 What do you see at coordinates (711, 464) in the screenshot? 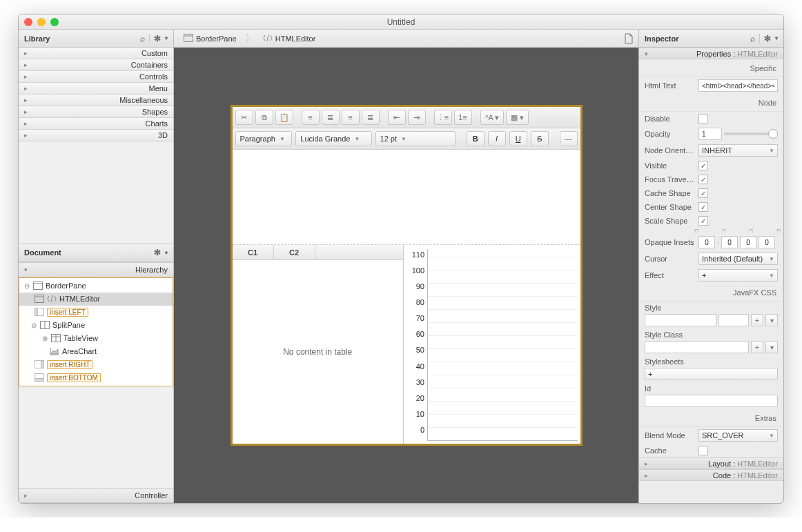
I see `layout-section: ▸ Layout : HTMLEditor` at bounding box center [711, 464].